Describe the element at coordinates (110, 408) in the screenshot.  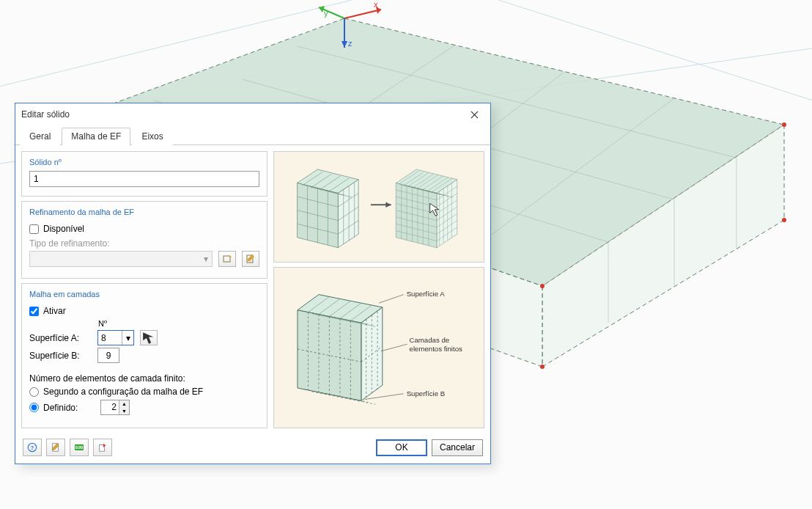
I see `defined-value: 2` at that location.